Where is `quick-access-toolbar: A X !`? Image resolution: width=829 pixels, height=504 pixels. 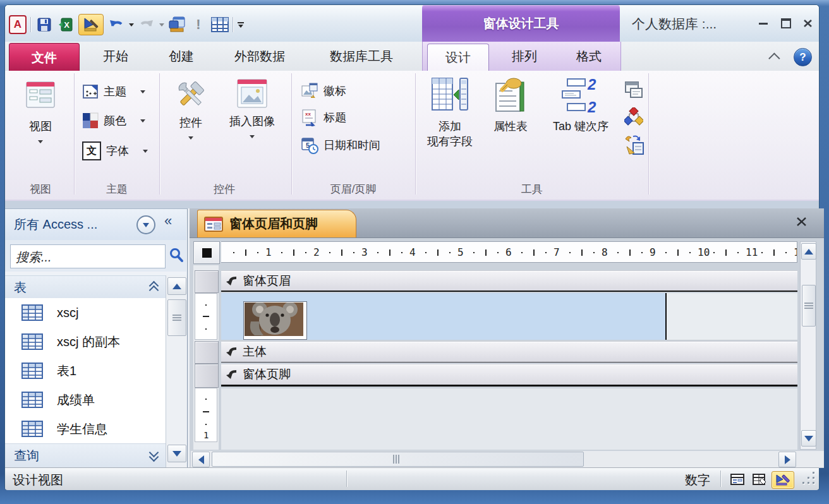 quick-access-toolbar: A X ! is located at coordinates (126, 25).